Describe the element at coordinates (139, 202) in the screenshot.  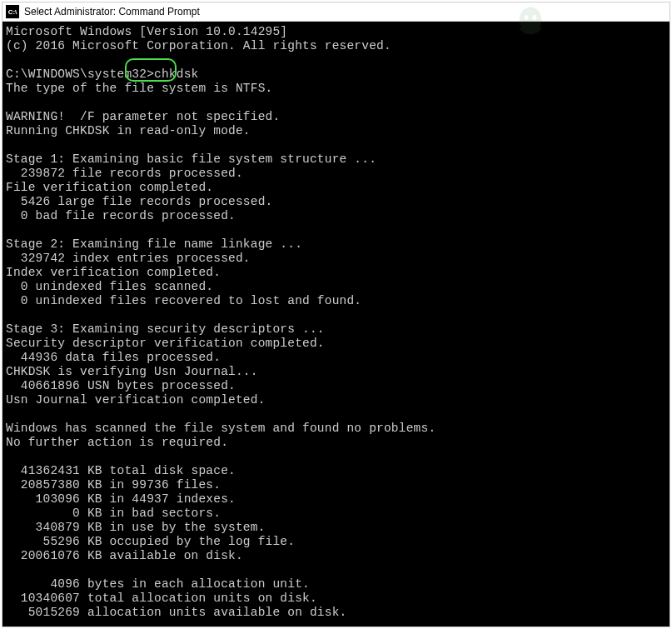
I see `stage1-large: 5426 large file records processed.` at that location.